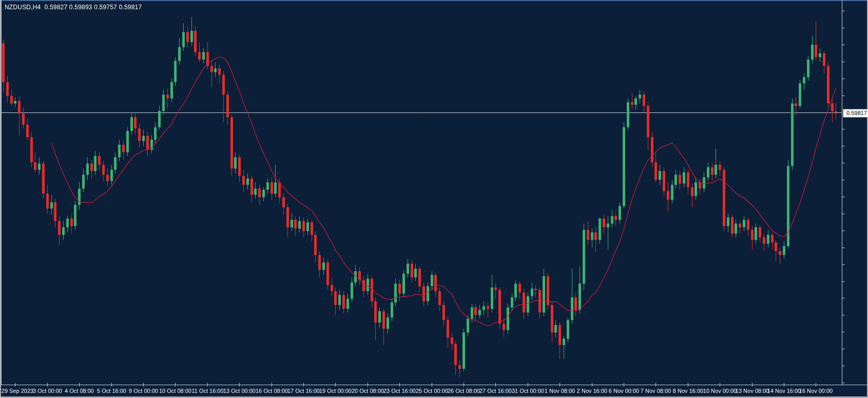 Image resolution: width=868 pixels, height=398 pixels. Describe the element at coordinates (432, 391) in the screenshot. I see `time-tick-label: 25 Oct 00:00` at that location.